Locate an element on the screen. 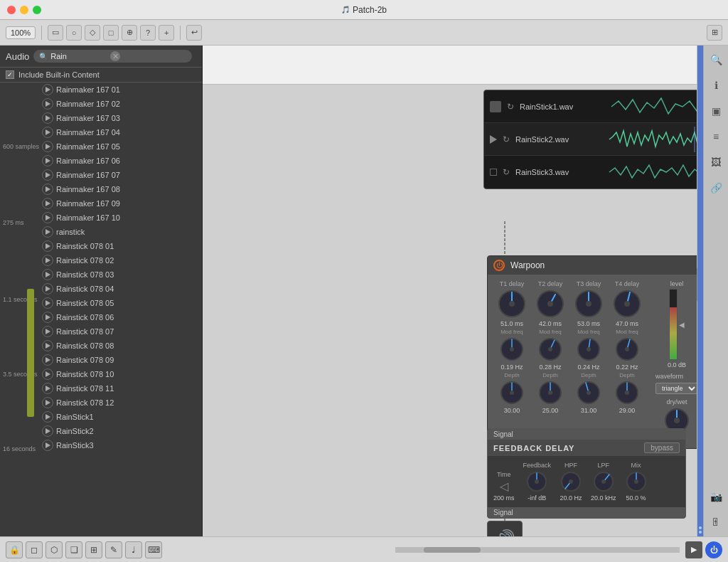 This screenshot has width=728, height=562. search-box: 🔍 ✕ is located at coordinates (112, 56).